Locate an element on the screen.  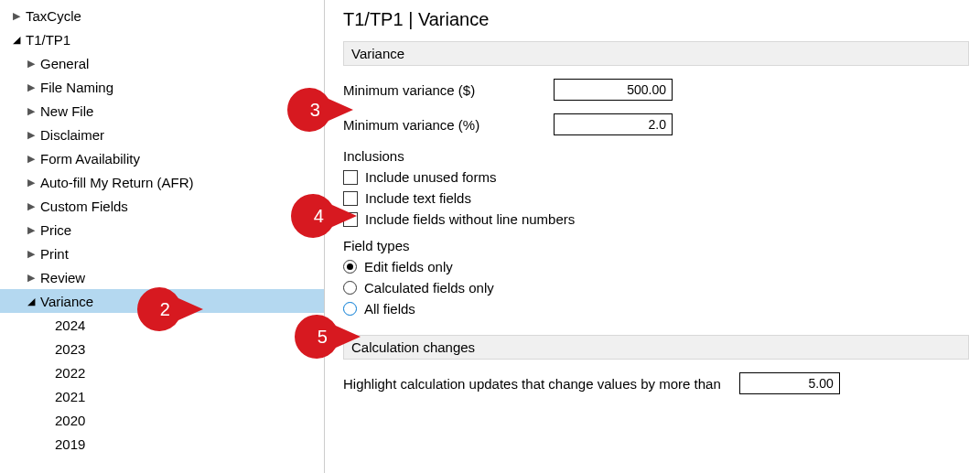
tree-item-price: ▶ Price is located at coordinates (162, 230).